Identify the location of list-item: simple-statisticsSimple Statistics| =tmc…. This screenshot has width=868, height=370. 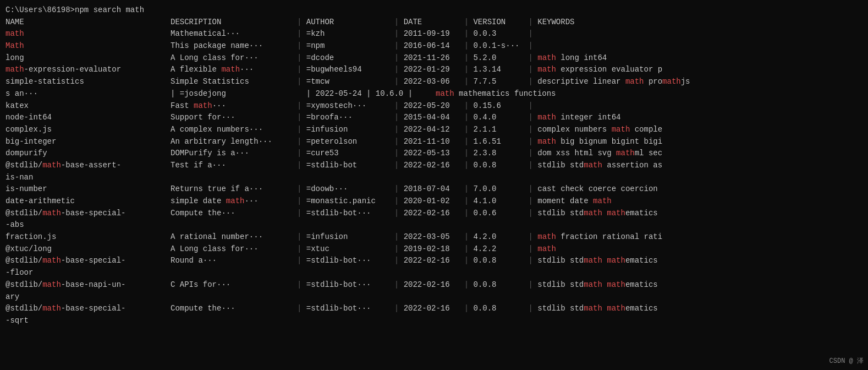
(434, 82).